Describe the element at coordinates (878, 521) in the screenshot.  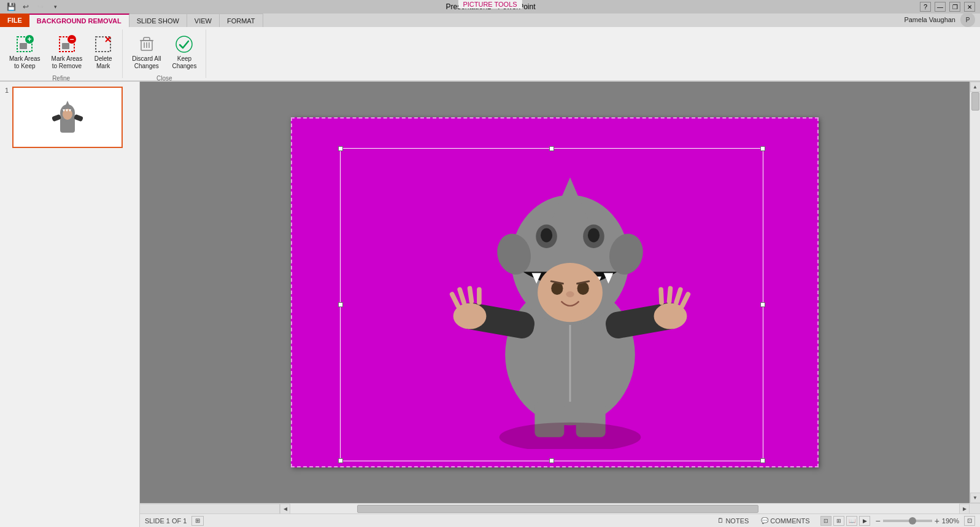
I see `zoom-minus-button: −` at that location.